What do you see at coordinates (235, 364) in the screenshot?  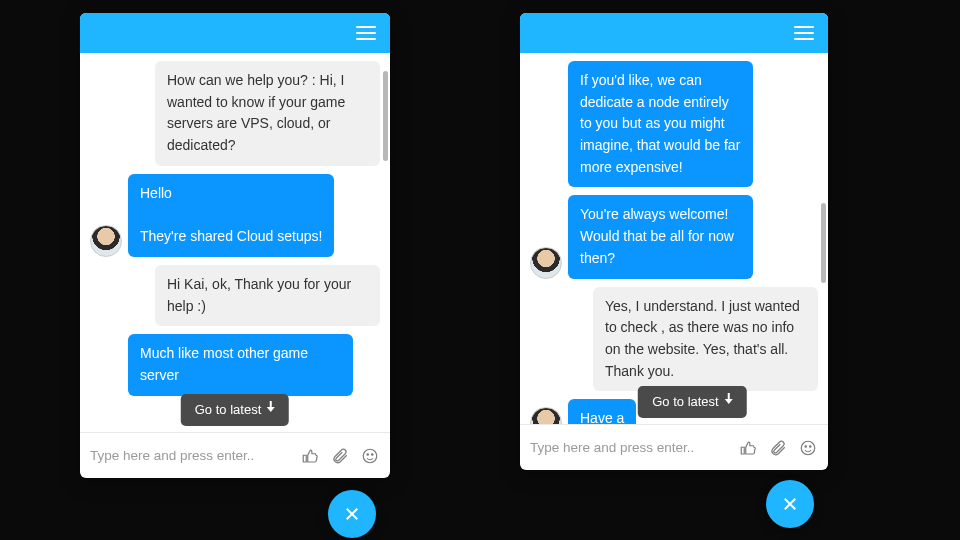 I see `message-row: Much like most other game server` at bounding box center [235, 364].